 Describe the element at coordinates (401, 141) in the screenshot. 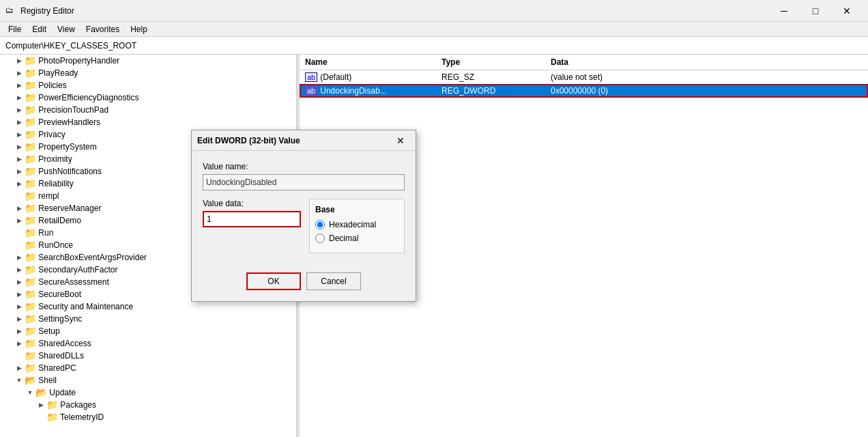

I see `dialog-close-button: ✕` at that location.